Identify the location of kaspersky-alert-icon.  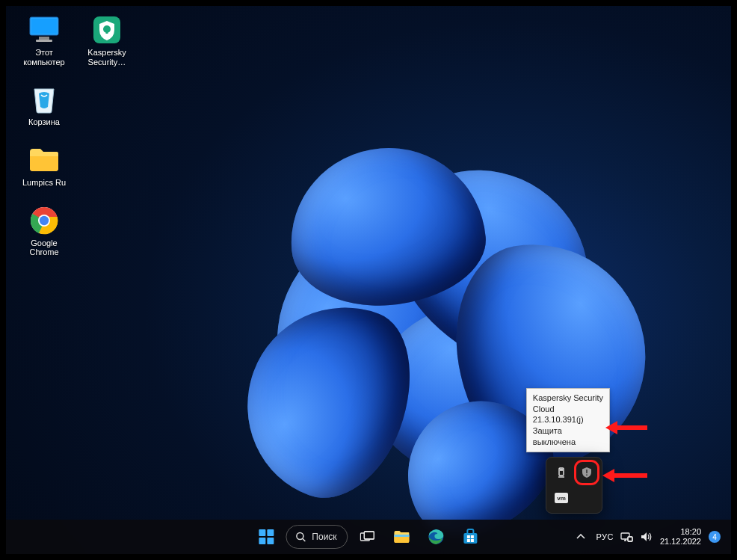
(587, 473).